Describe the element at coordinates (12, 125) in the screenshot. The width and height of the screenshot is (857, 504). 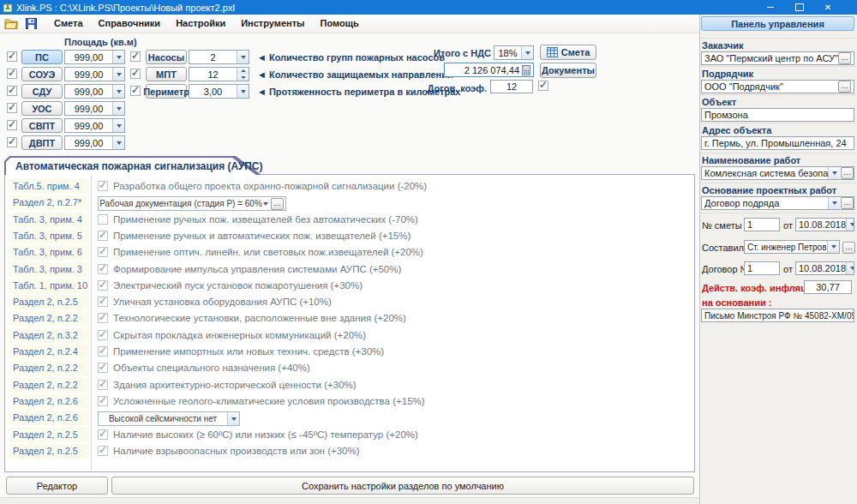
I see `system-checkbox-svpt` at that location.